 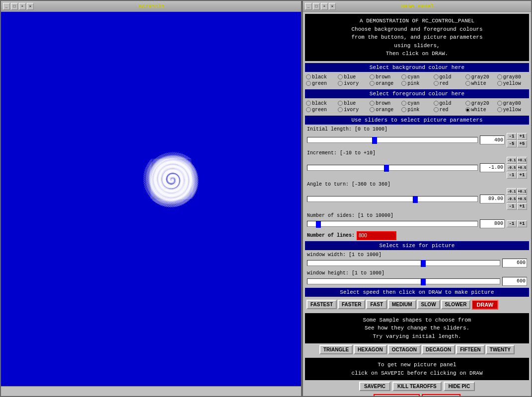 I want to click on twenty-btn: TWENTY, so click(x=500, y=349).